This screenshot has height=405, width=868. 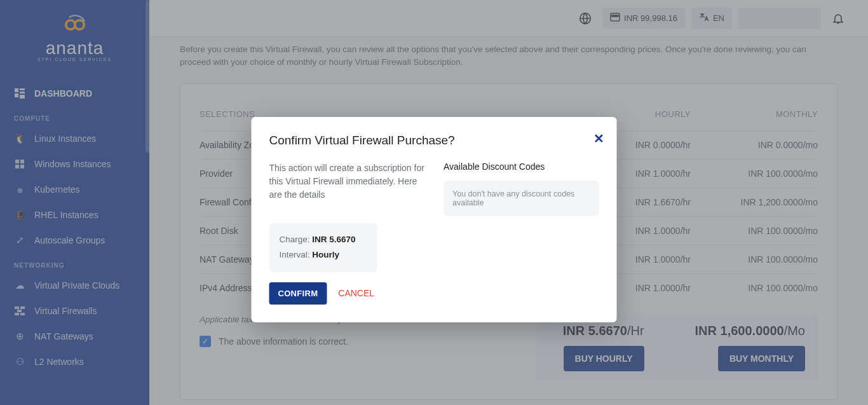 I want to click on discount-codes-empty: You don't have any discount codes availa…, so click(x=521, y=198).